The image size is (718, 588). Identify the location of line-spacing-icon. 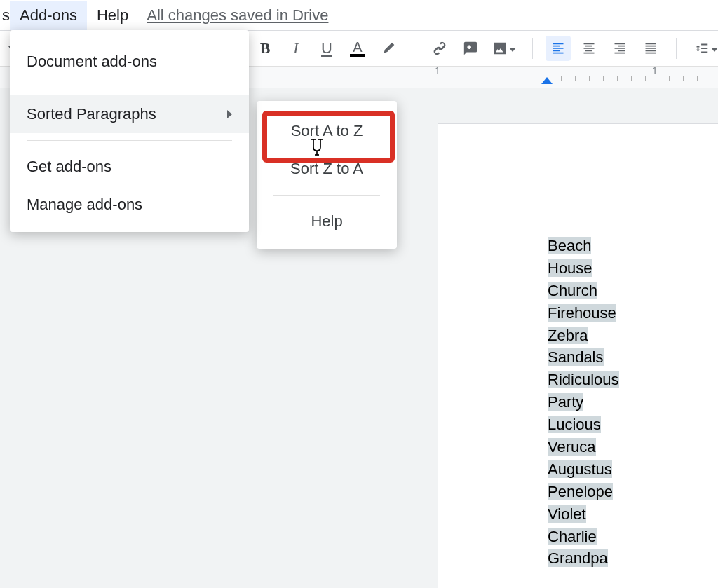
(702, 48).